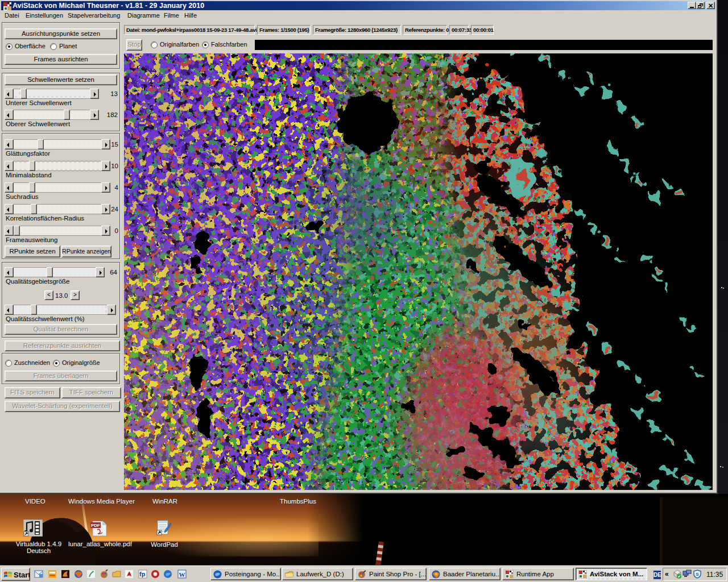 The height and width of the screenshot is (582, 728). What do you see at coordinates (96, 525) in the screenshot?
I see `svg-text: PDF` at bounding box center [96, 525].